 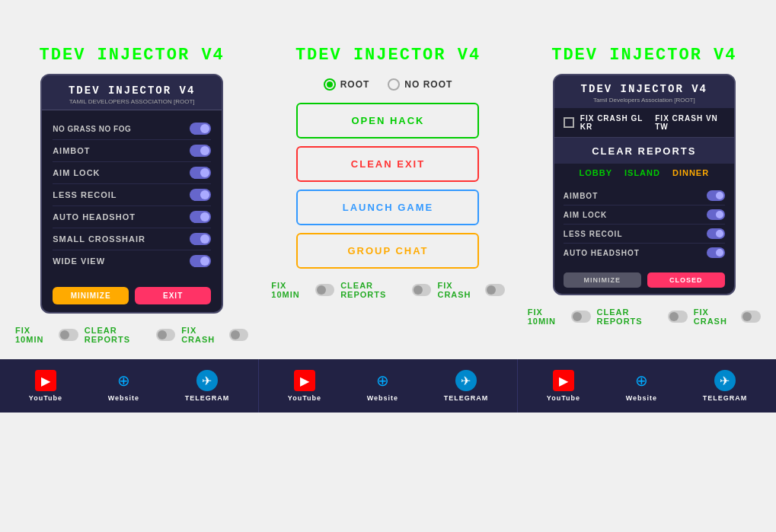 I want to click on open-hack-button: OPEN HACK, so click(x=388, y=120).